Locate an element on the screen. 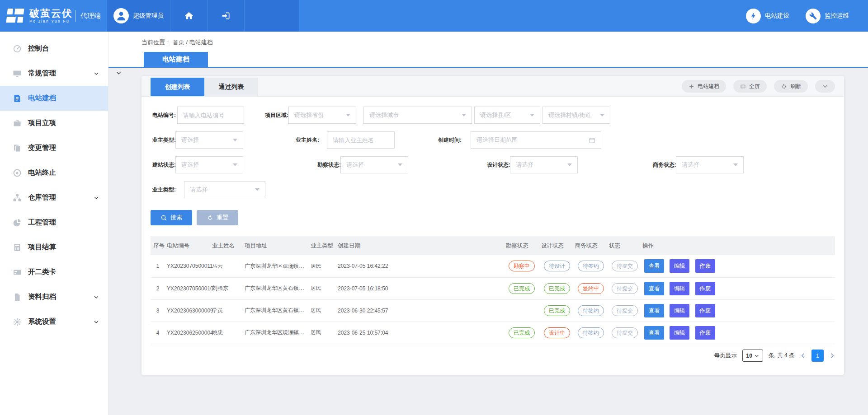  cell-address: 广东深圳龙华区黄石镇姚家庄... is located at coordinates (276, 311).